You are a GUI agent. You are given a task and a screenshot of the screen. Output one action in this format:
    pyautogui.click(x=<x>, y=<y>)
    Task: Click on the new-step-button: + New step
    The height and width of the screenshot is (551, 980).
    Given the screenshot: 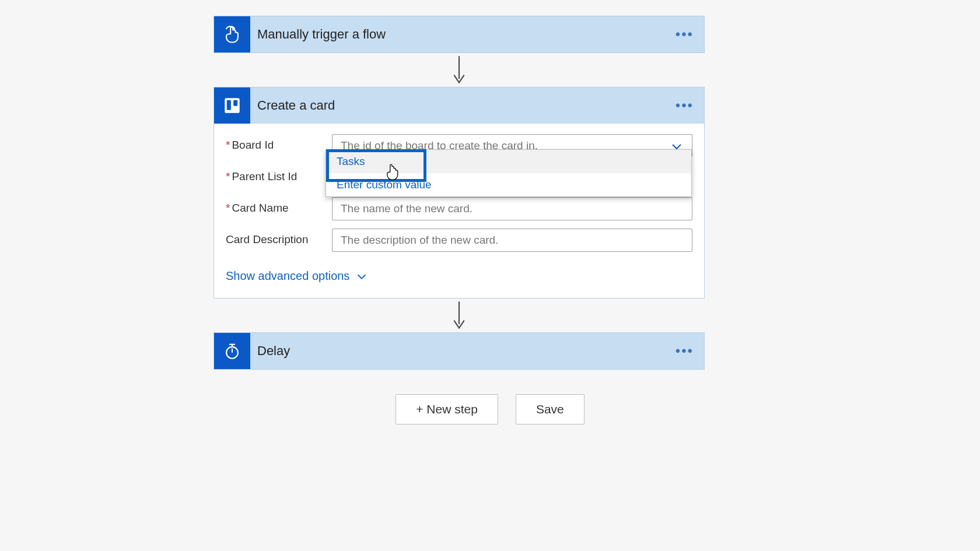 What is the action you would take?
    pyautogui.click(x=447, y=409)
    